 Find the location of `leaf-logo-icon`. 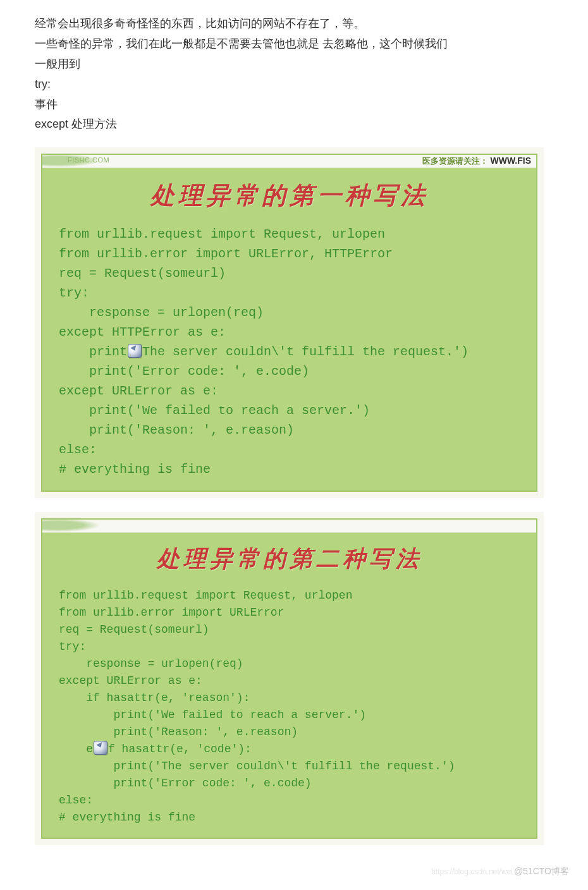

leaf-logo-icon is located at coordinates (80, 527).